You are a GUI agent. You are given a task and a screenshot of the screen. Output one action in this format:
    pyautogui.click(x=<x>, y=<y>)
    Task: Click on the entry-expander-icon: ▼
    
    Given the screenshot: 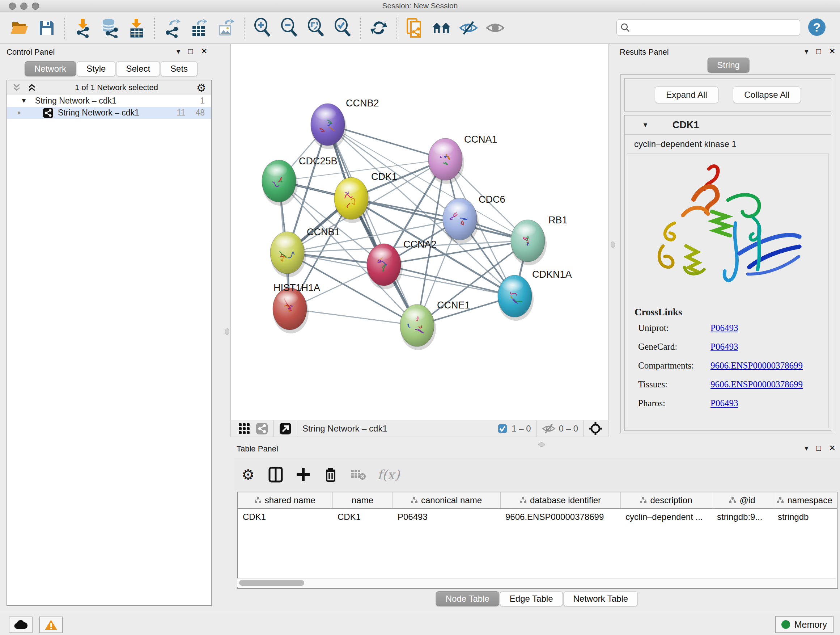 What is the action you would take?
    pyautogui.click(x=646, y=125)
    